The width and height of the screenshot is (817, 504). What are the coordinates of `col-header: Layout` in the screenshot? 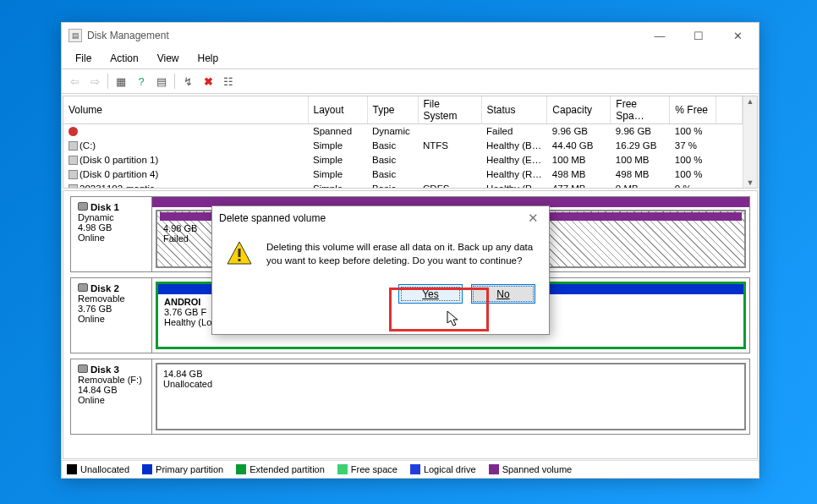 It's located at (337, 110).